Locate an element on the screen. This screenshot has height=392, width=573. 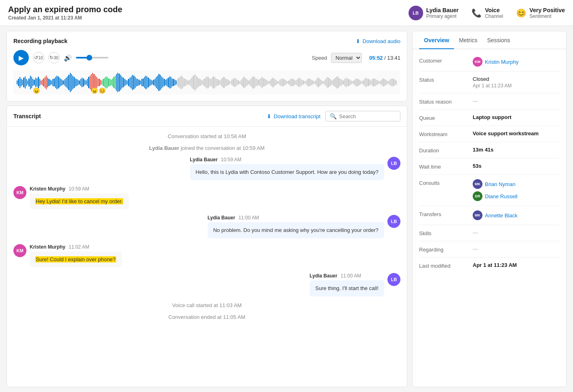
sentiment-name: Very Positive is located at coordinates (547, 10).